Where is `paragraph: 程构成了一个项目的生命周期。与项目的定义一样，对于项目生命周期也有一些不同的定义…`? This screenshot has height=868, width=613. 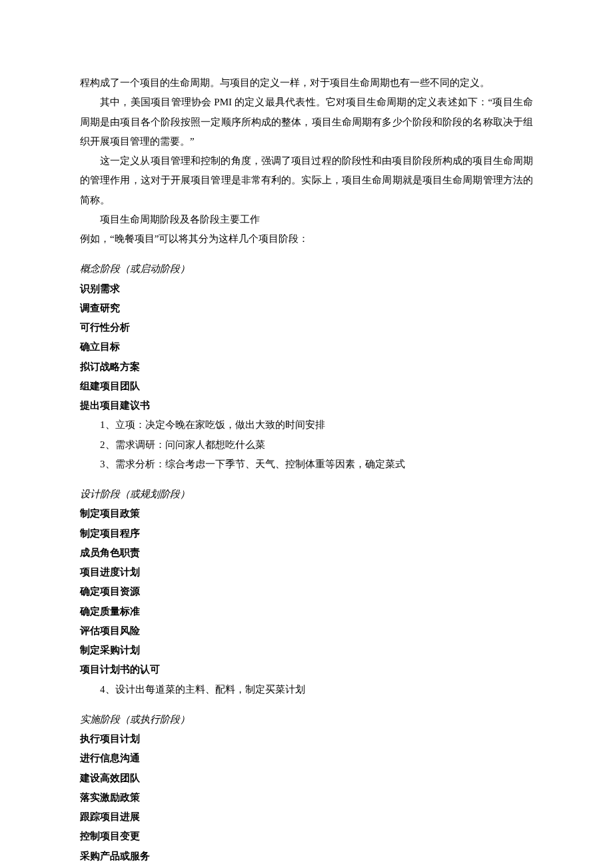 paragraph: 程构成了一个项目的生命周期。与项目的定义一样，对于项目生命周期也有一些不同的定义… is located at coordinates (306, 83).